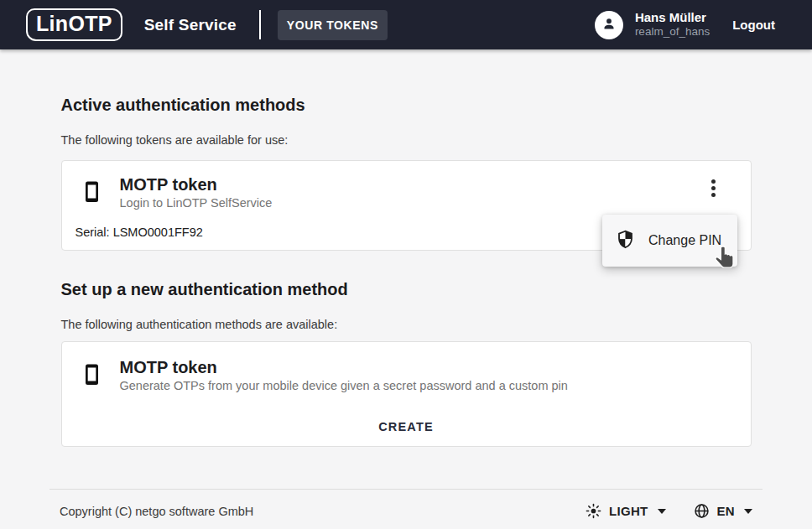 Image resolution: width=812 pixels, height=529 pixels. I want to click on user-realm: realm_of_hans, so click(673, 32).